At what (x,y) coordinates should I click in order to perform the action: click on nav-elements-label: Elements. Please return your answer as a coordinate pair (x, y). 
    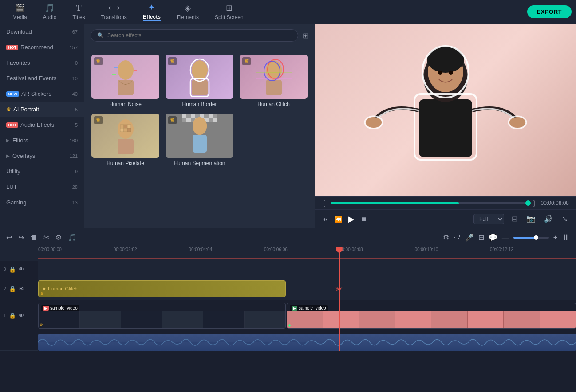
    Looking at the image, I should click on (188, 17).